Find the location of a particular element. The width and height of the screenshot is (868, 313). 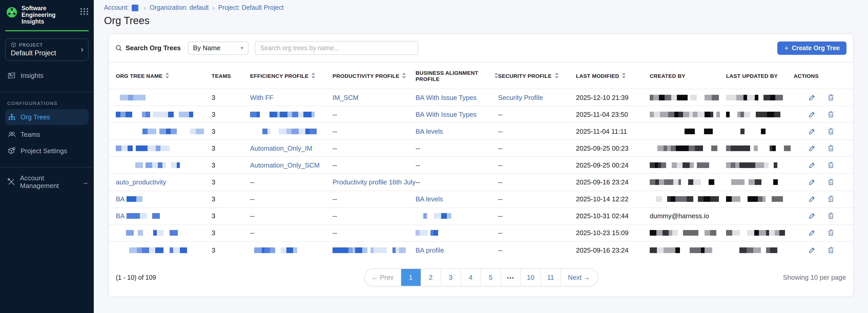

page-button-2: 2 is located at coordinates (431, 277).